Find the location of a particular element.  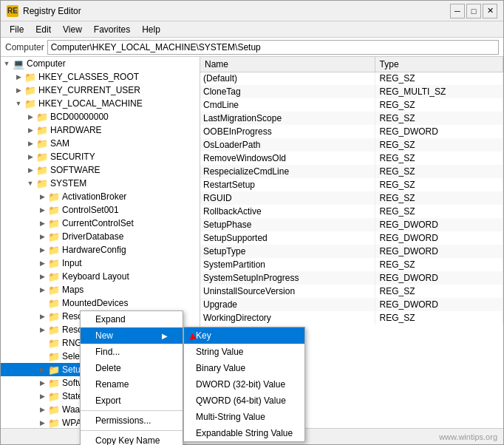

tree-arrow-currentcontrolset: ▶ is located at coordinates (42, 223).